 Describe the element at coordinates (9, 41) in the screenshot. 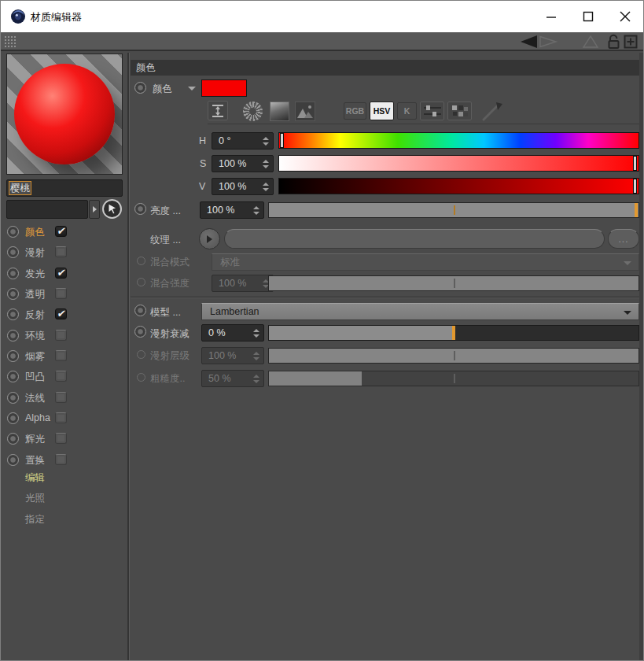

I see `toolbar-grip-handle` at that location.